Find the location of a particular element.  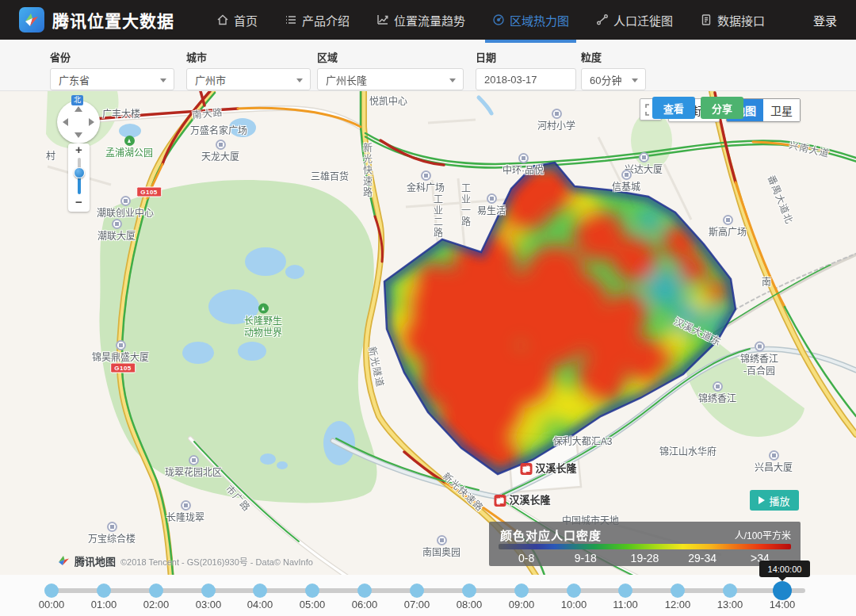

time-label: 09:00 is located at coordinates (522, 604).